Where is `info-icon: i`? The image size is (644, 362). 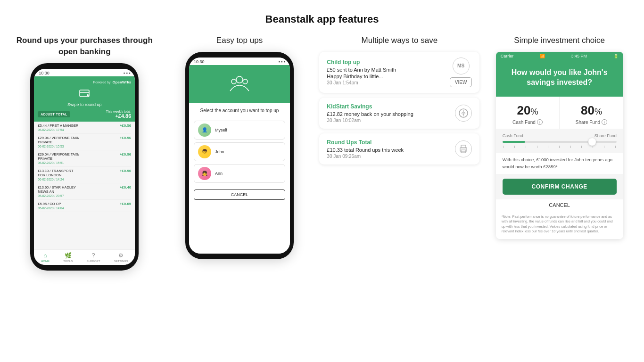 info-icon: i is located at coordinates (540, 122).